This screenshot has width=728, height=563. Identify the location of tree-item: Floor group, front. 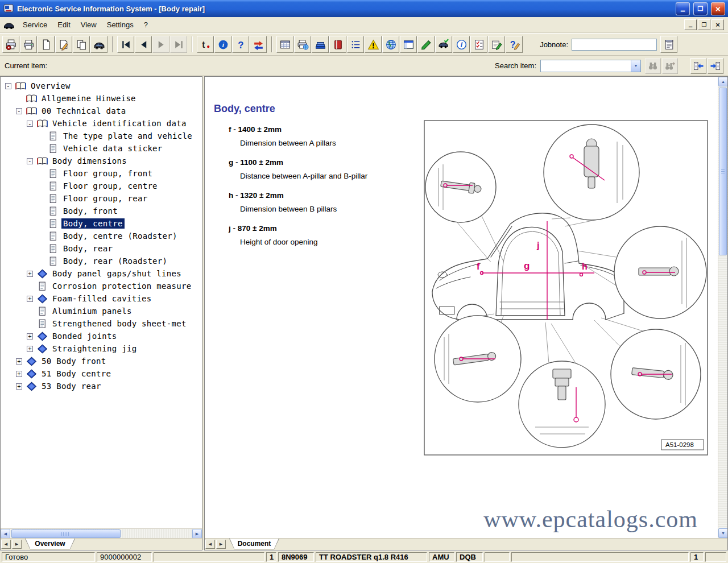
(101, 173).